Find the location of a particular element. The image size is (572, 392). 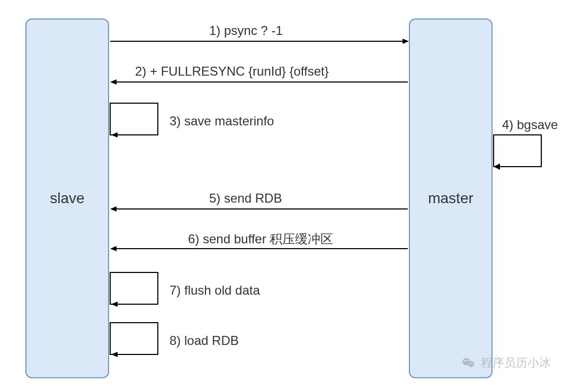

step-6-label: 6) send buffer 积压缓冲区 is located at coordinates (261, 239).